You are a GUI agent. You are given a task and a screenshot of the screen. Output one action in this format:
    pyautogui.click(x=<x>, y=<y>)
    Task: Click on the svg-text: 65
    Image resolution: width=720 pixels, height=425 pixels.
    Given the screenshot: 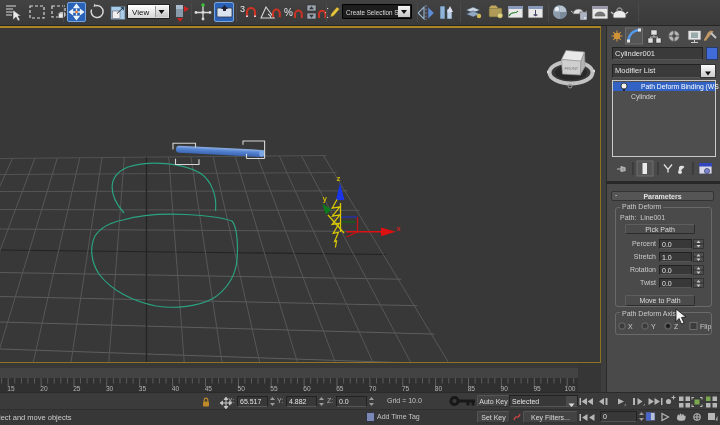 What is the action you would take?
    pyautogui.click(x=340, y=388)
    